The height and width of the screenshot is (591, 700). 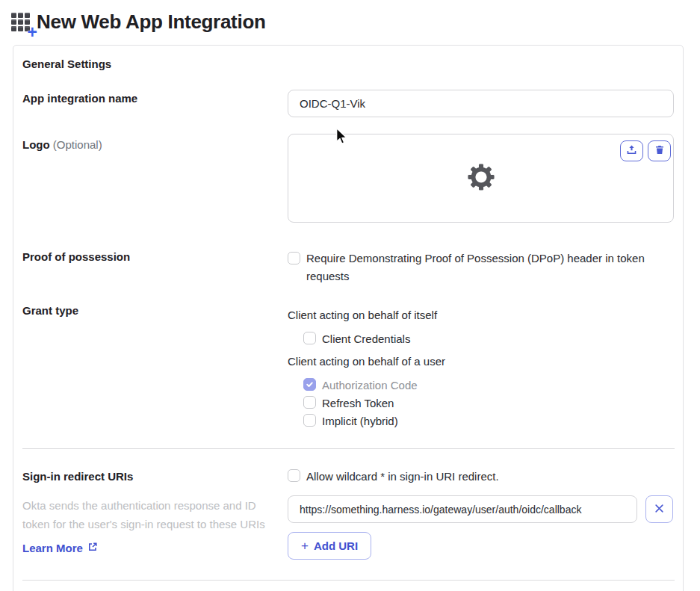 I want to click on close-icon, so click(x=659, y=510).